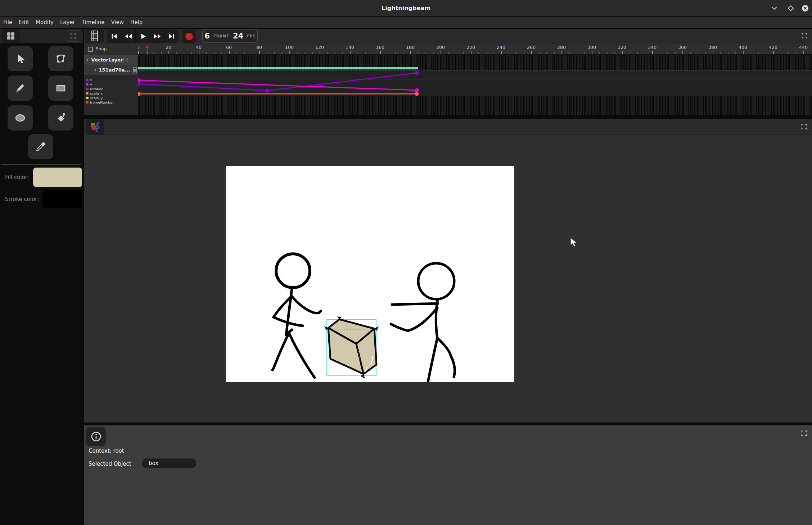 This screenshot has height=525, width=812. What do you see at coordinates (136, 22) in the screenshot?
I see `menu-item-help: Help` at bounding box center [136, 22].